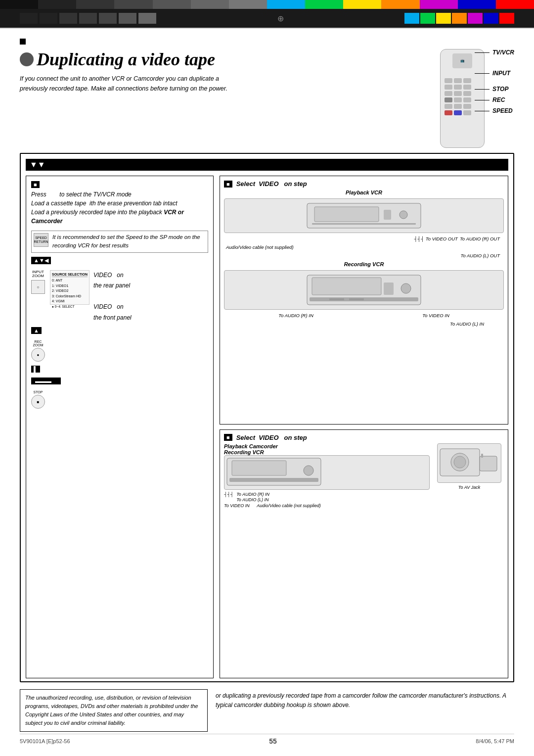 The width and height of the screenshot is (534, 756). I want to click on remote-labels: TV/VCR INPUT STOP REC, so click(494, 82).